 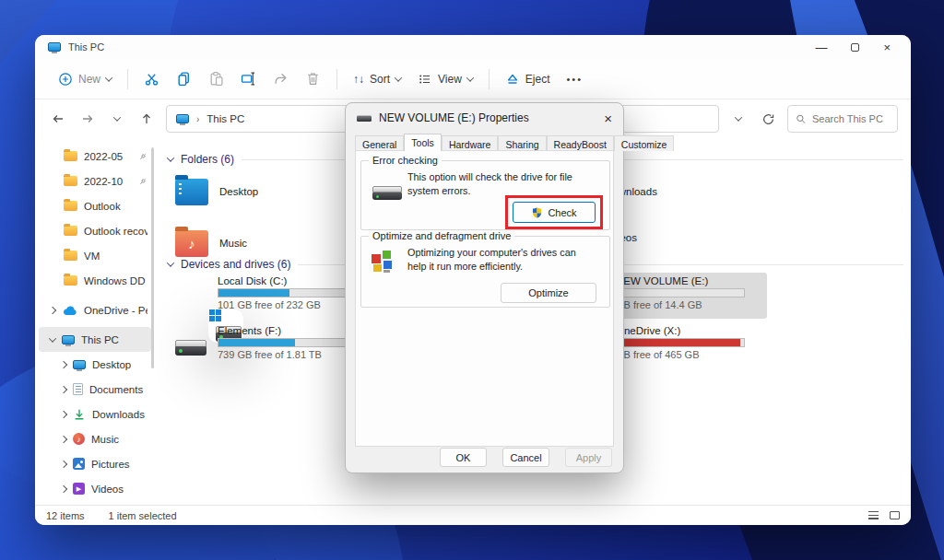 What do you see at coordinates (249, 79) in the screenshot?
I see `rename-icon` at bounding box center [249, 79].